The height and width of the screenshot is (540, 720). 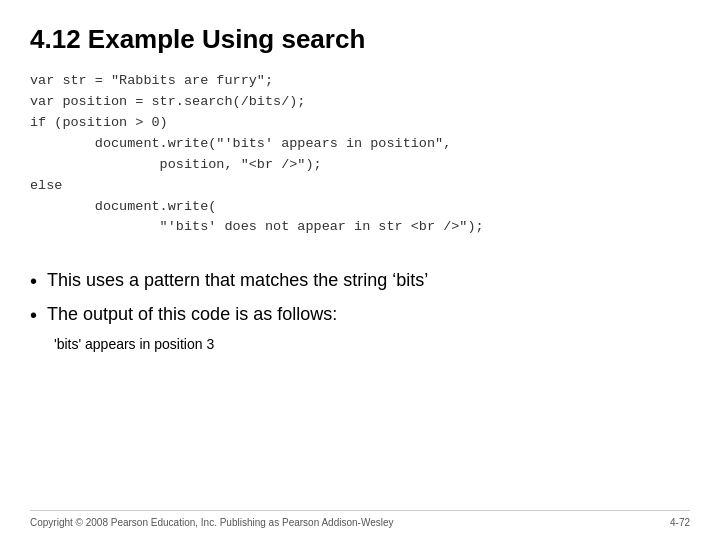 What do you see at coordinates (372, 344) in the screenshot?
I see `output-text: 'bits' appears in position 3` at bounding box center [372, 344].